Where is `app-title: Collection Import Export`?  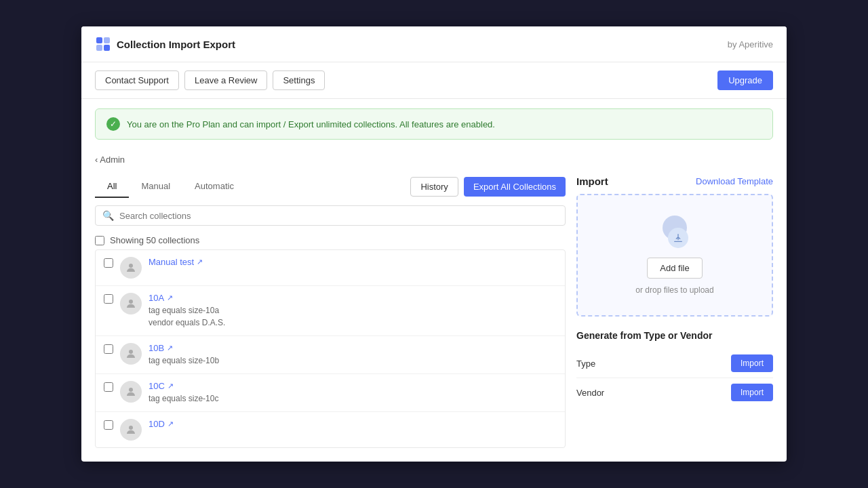 app-title: Collection Import Export is located at coordinates (176, 45).